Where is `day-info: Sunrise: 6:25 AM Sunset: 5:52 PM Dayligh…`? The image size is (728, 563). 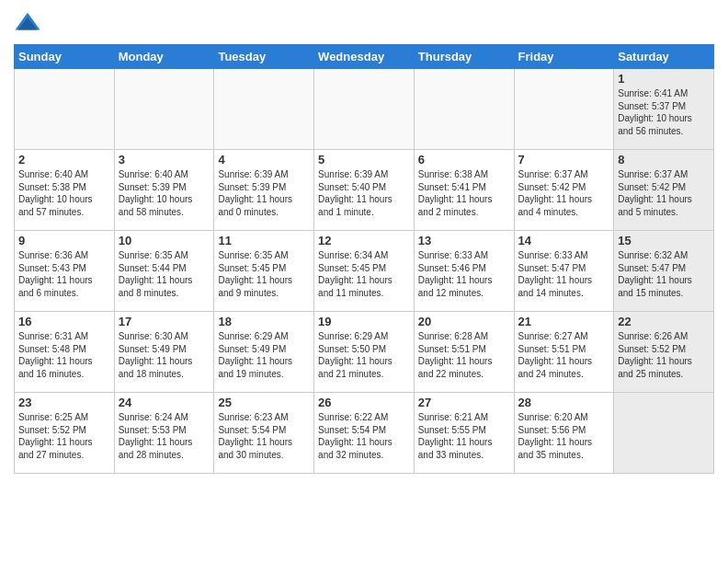 day-info: Sunrise: 6:25 AM Sunset: 5:52 PM Dayligh… is located at coordinates (64, 436).